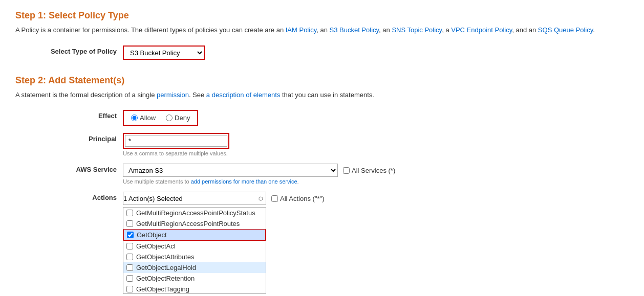 This screenshot has width=644, height=296. What do you see at coordinates (322, 95) in the screenshot?
I see `step2-description: A statement is the formal description of…` at bounding box center [322, 95].